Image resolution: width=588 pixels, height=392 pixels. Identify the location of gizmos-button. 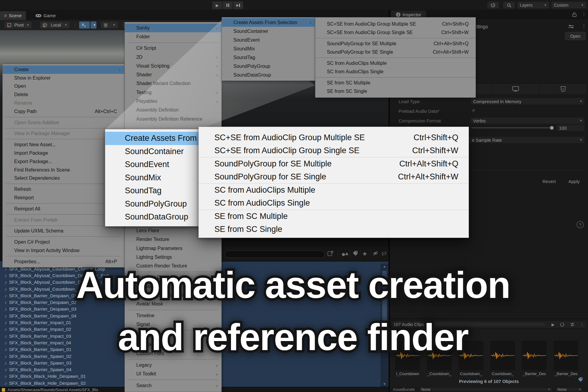
(345, 254).